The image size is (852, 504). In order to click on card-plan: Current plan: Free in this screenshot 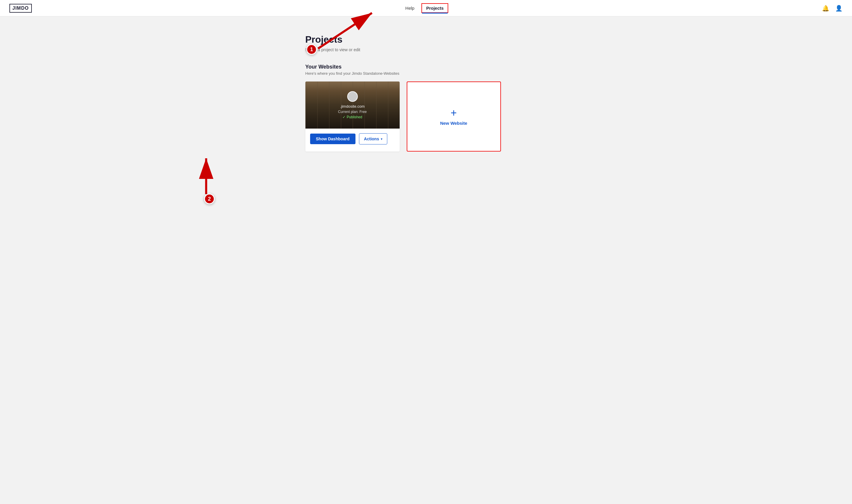, I will do `click(352, 112)`.